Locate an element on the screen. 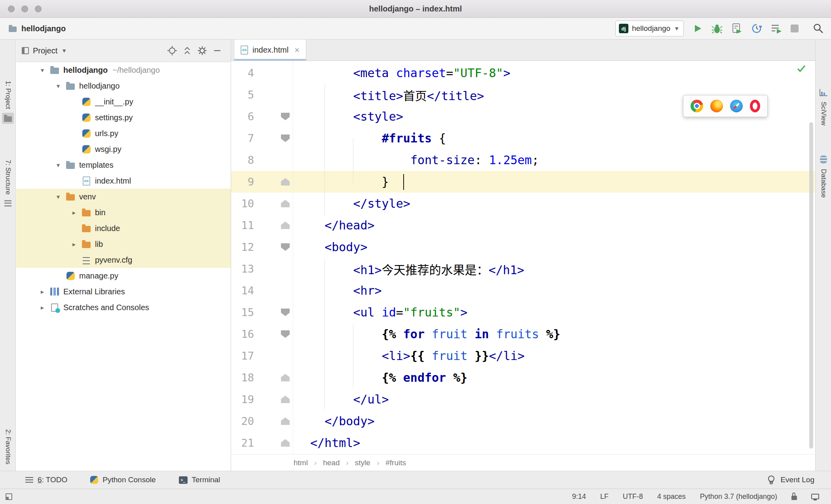 The image size is (831, 504). toggle-tool-buttons-icon is located at coordinates (9, 497).